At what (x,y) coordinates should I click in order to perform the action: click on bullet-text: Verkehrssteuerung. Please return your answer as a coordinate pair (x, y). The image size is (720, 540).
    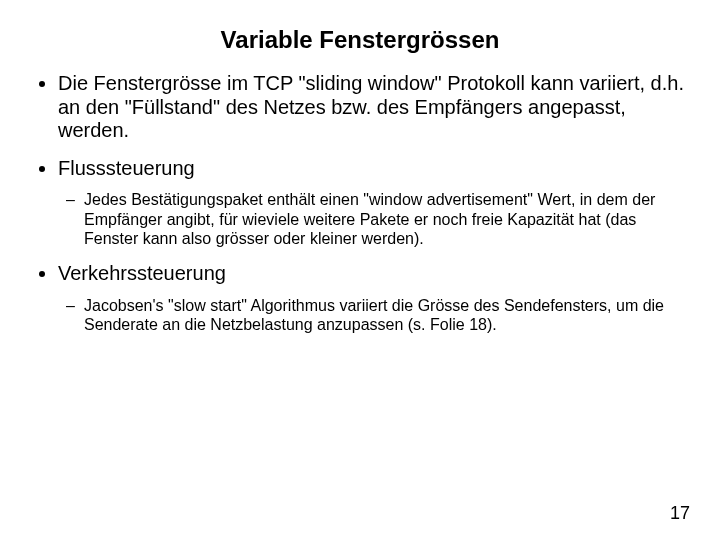
    Looking at the image, I should click on (142, 273).